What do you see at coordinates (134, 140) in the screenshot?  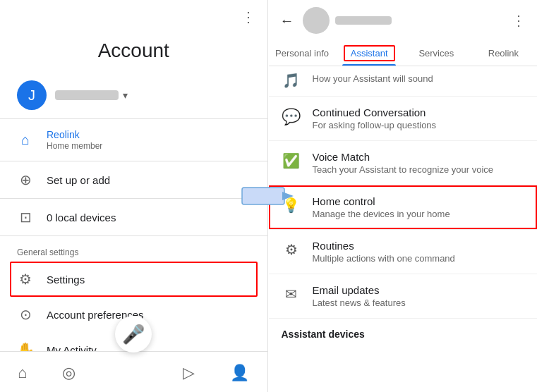 I see `reolink-nav-item: ⌂ Reolink Home member` at bounding box center [134, 140].